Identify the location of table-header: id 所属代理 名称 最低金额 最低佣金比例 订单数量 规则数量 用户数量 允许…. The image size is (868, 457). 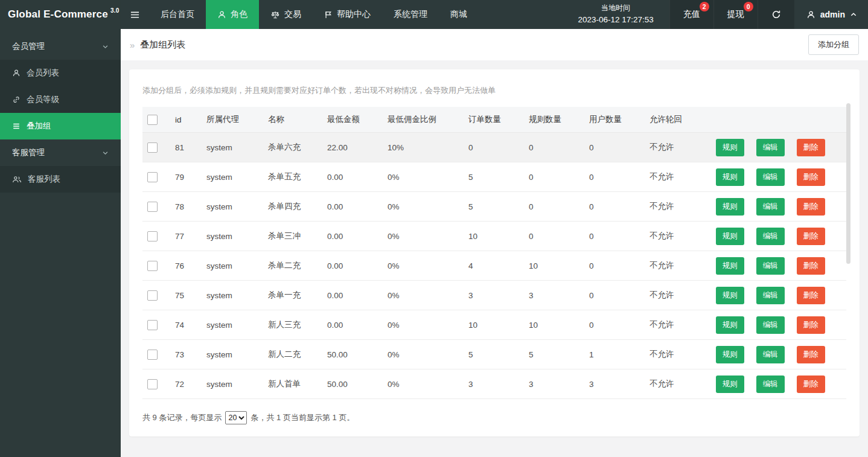
(494, 120).